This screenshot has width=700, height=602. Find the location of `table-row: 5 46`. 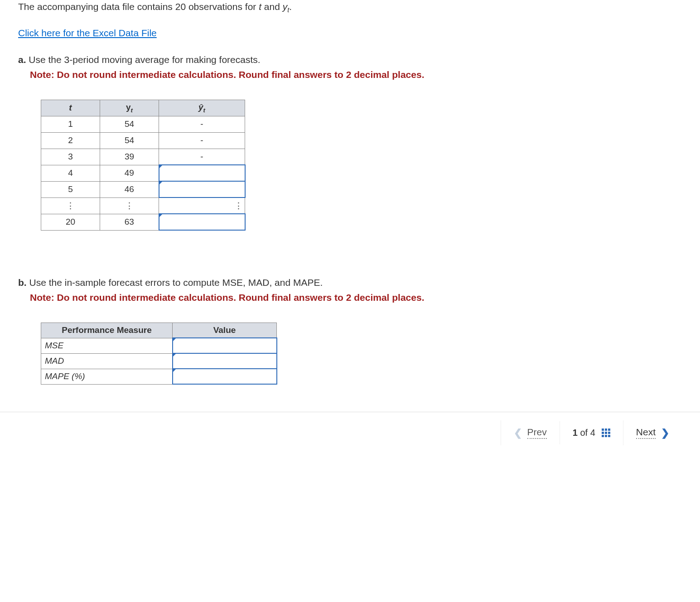

table-row: 5 46 is located at coordinates (143, 189).